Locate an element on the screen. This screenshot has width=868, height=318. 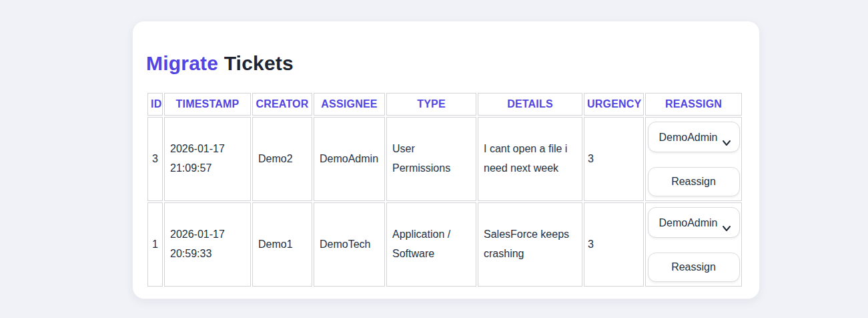
cell-timestamp: 2026-01-17 20:59:33 is located at coordinates (207, 245).